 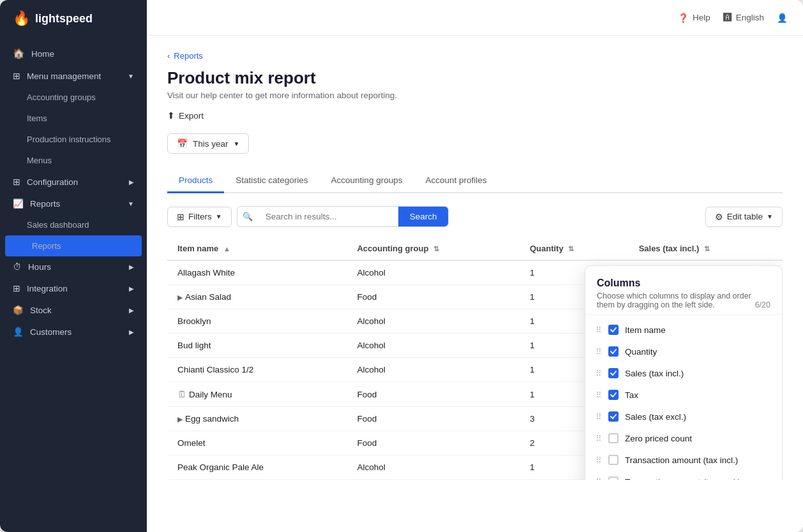 What do you see at coordinates (744, 18) in the screenshot?
I see `language-selector: 🅰 English` at bounding box center [744, 18].